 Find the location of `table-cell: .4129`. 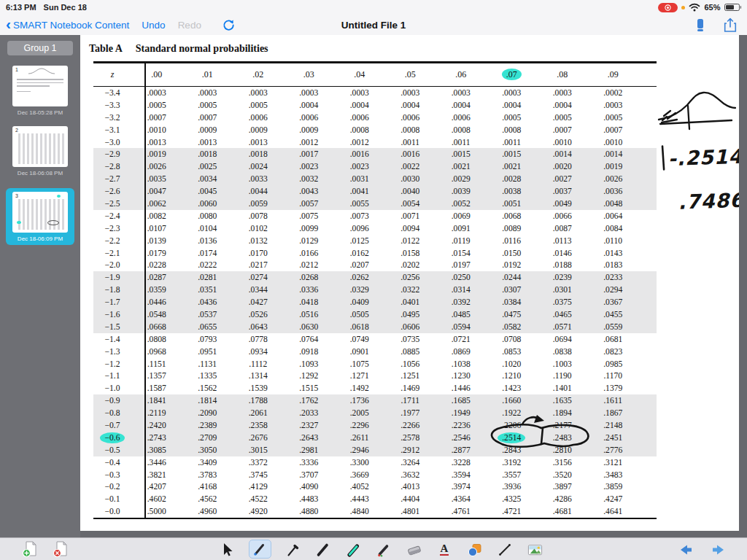

table-cell: .4129 is located at coordinates (258, 487).